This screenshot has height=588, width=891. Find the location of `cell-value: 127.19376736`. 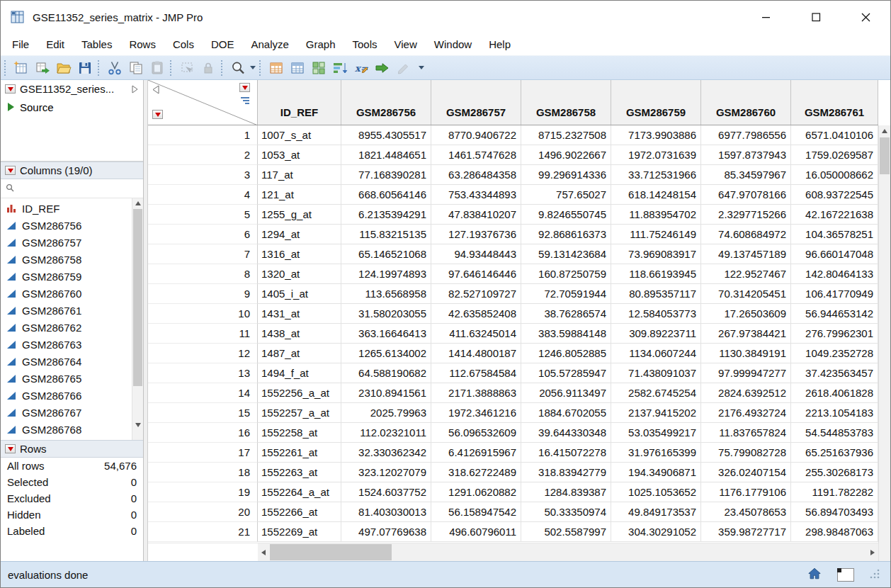

cell-value: 127.19376736 is located at coordinates (476, 234).